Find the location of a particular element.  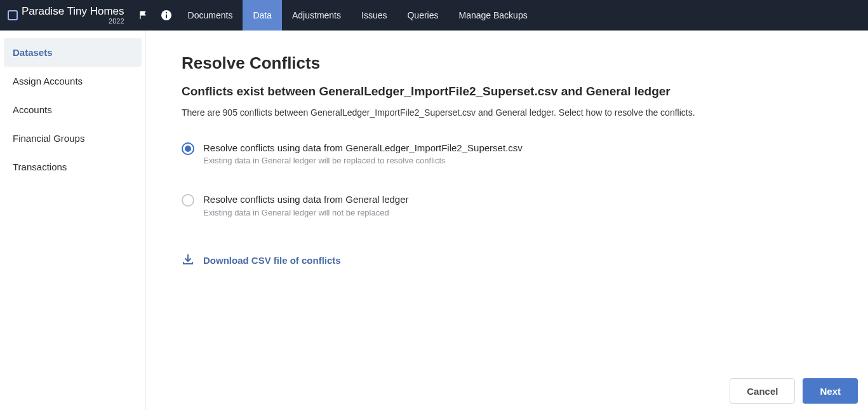

download-icon is located at coordinates (188, 261).